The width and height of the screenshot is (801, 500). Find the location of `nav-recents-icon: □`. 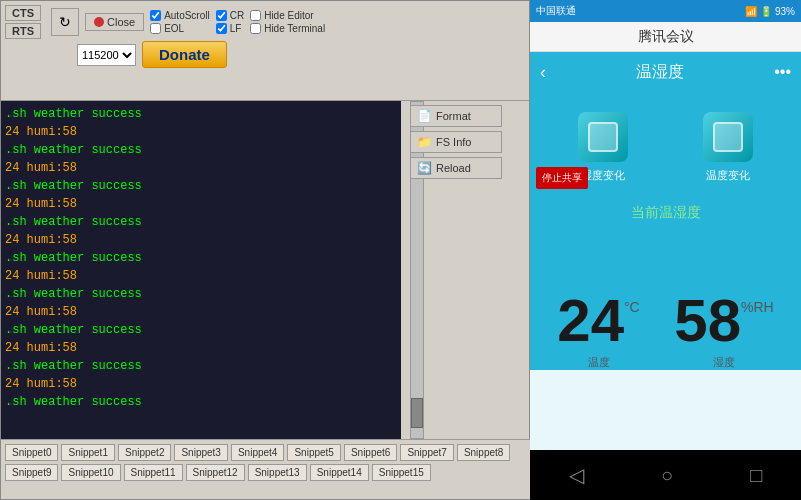

nav-recents-icon: □ is located at coordinates (756, 476).